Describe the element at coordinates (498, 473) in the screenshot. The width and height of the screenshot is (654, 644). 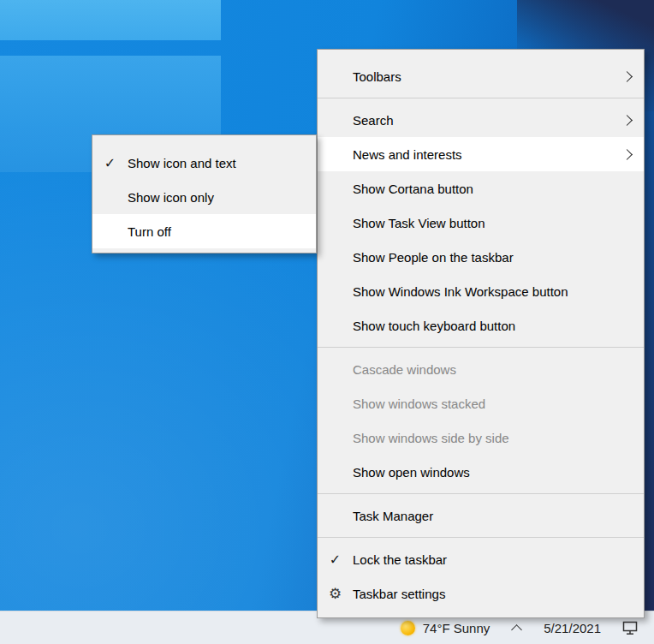
I see `menu-item-label: Show open windows` at that location.